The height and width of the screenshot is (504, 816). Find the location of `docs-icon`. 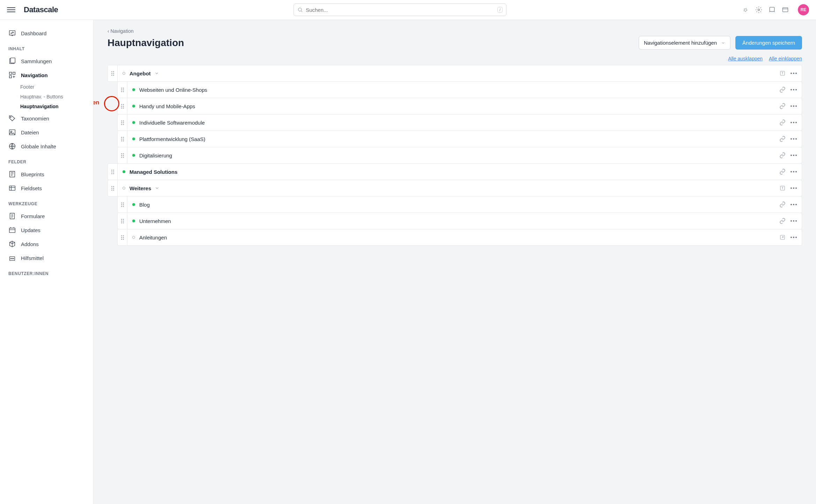

docs-icon is located at coordinates (772, 10).